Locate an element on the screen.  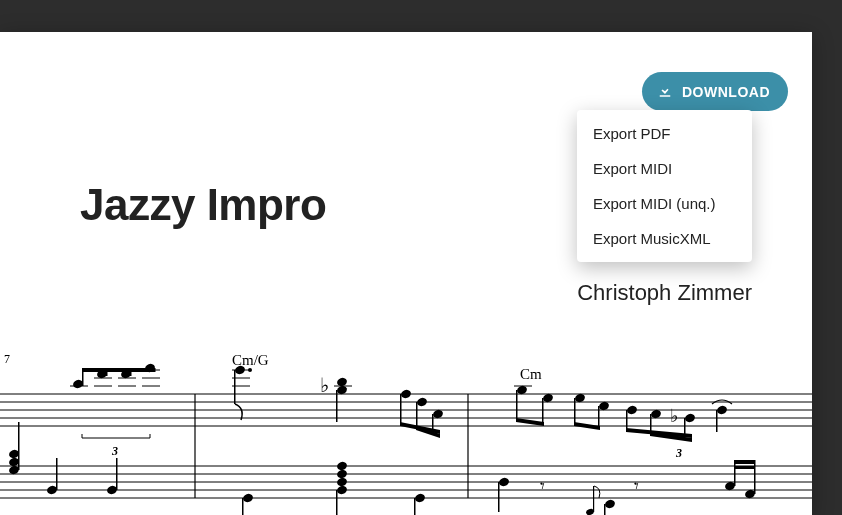
menu-item-export-midi: Export MIDI is located at coordinates (664, 168).